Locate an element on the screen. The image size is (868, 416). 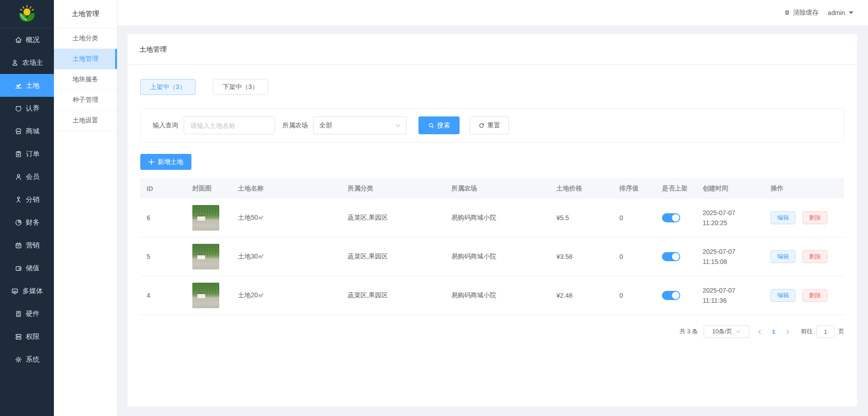
search-bar: 输入查询 所属农场 全部 搜索 重置 is located at coordinates (492, 125).